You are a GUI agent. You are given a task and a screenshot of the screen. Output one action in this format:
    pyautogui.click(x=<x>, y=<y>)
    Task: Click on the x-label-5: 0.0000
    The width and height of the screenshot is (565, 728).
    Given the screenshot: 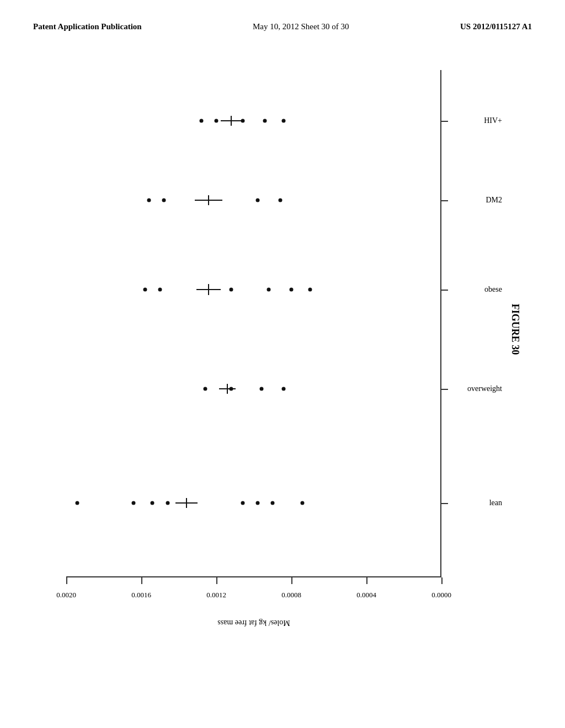 What is the action you would take?
    pyautogui.click(x=441, y=595)
    